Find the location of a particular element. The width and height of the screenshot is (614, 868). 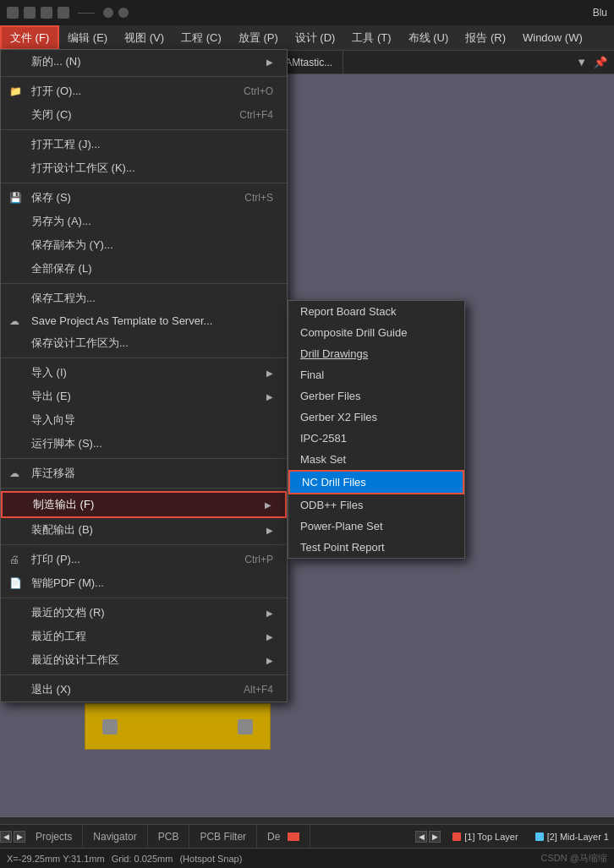

menu-close: 关闭 (C) Ctrl+F4 is located at coordinates (144, 115).